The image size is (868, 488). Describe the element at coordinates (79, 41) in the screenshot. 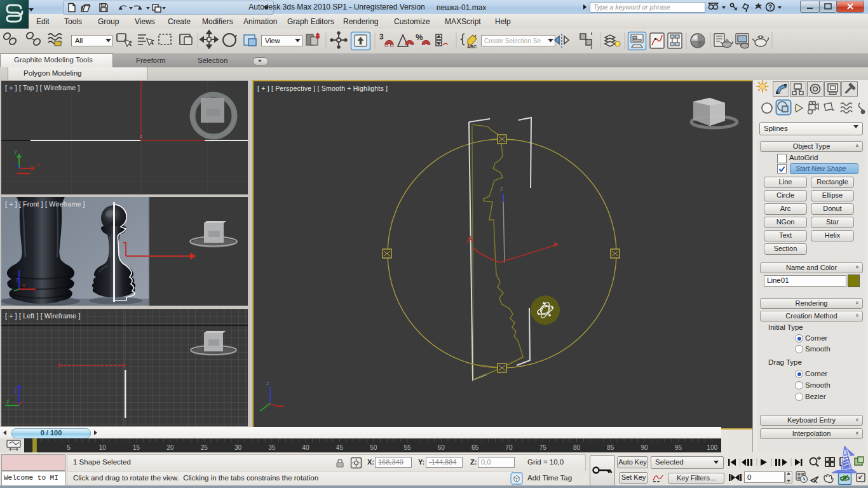

I see `svg-text: All` at that location.